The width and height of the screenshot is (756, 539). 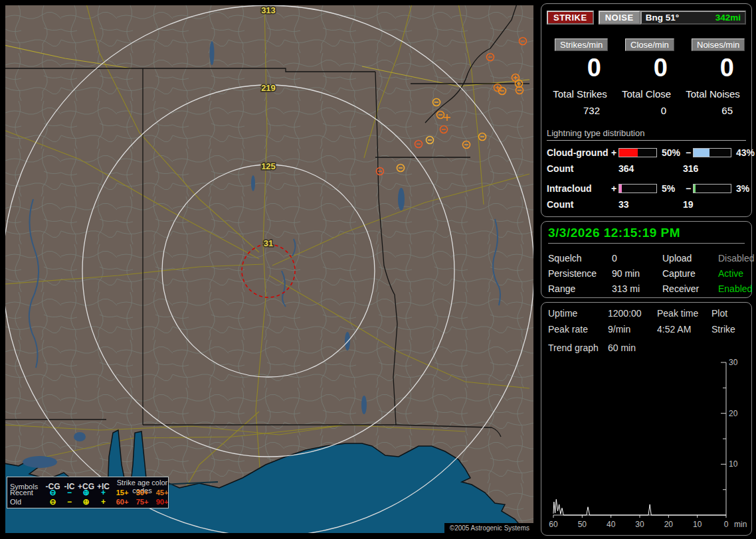 I want to click on peak-time-label: Peak time, so click(x=684, y=313).